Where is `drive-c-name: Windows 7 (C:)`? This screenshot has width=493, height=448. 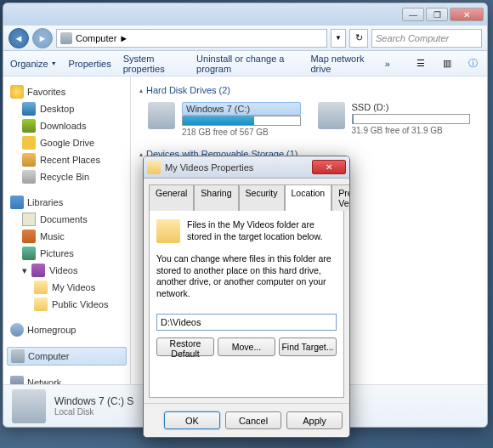
drive-c-name: Windows 7 (C:) is located at coordinates (241, 109).